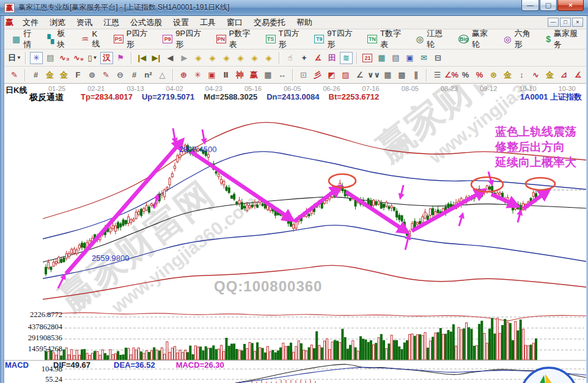  What do you see at coordinates (565, 39) in the screenshot?
I see `winner-service-button: $赢家服务` at bounding box center [565, 39].